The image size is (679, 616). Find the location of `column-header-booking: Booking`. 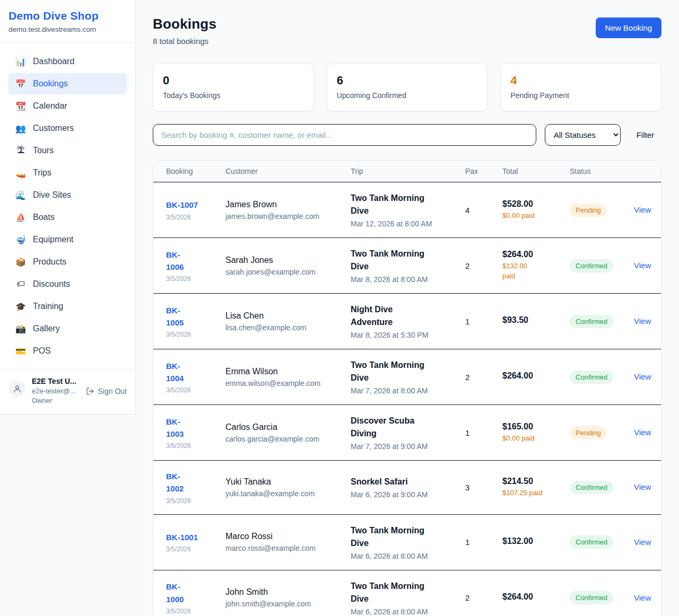

column-header-booking: Booking is located at coordinates (196, 171).